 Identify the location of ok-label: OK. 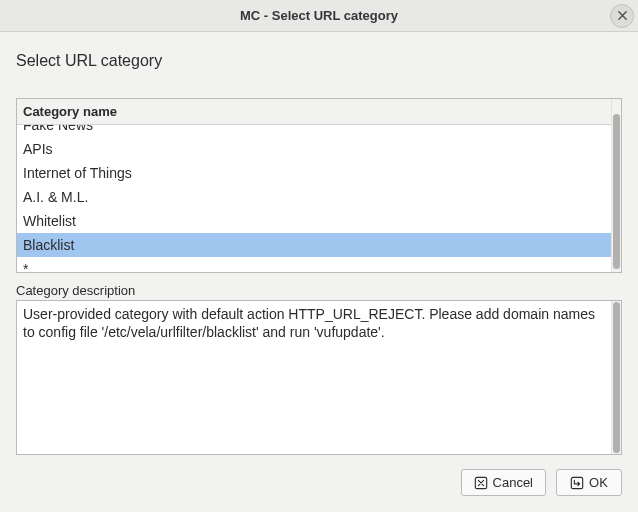
(598, 482).